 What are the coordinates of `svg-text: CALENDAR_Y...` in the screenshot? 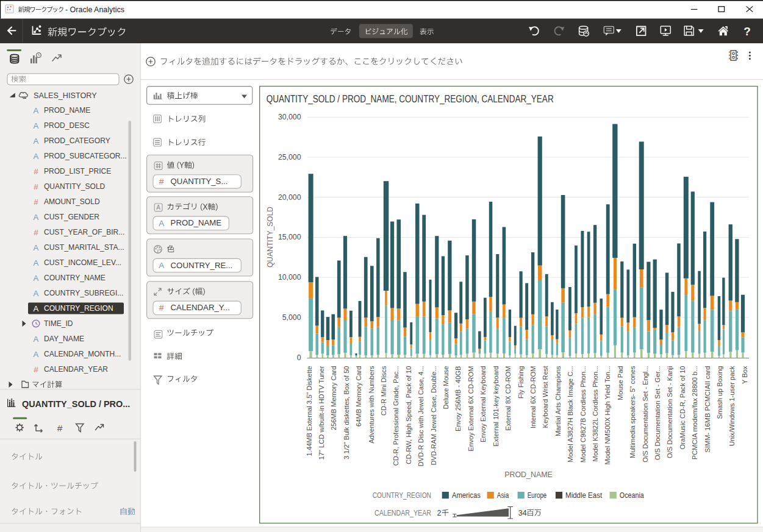 It's located at (200, 307).